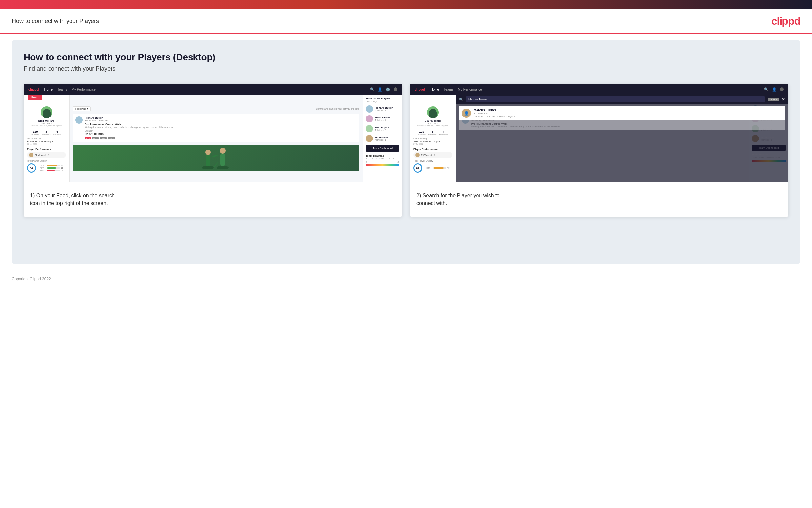 This screenshot has width=812, height=508. I want to click on nav-home-1: Home, so click(48, 89).